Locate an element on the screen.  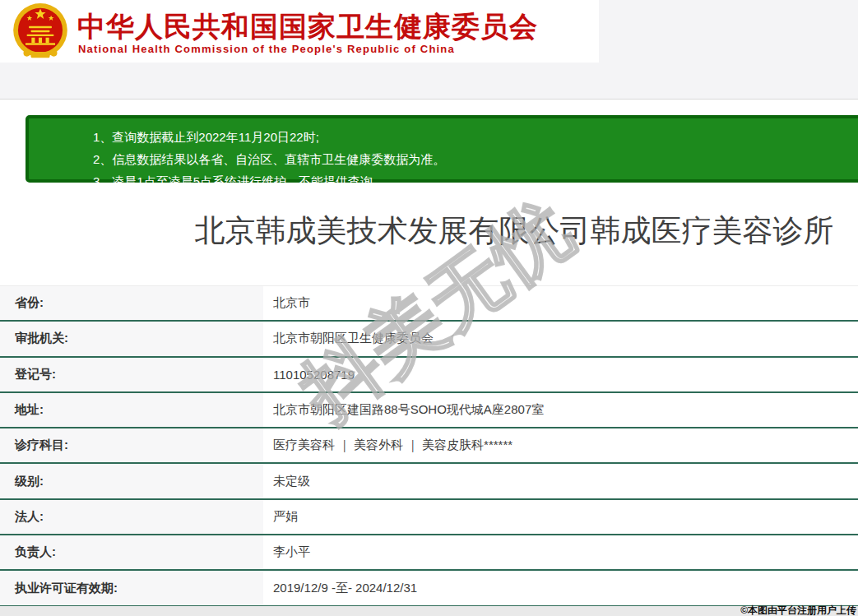
site-title-chinese: 中华人民共和国国家卫生健康委员会 is located at coordinates (308, 27).